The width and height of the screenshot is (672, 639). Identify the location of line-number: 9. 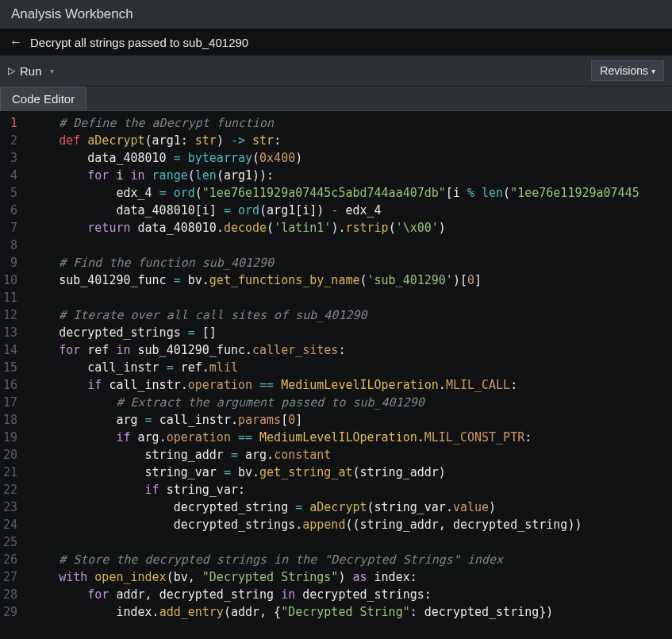
(10, 263).